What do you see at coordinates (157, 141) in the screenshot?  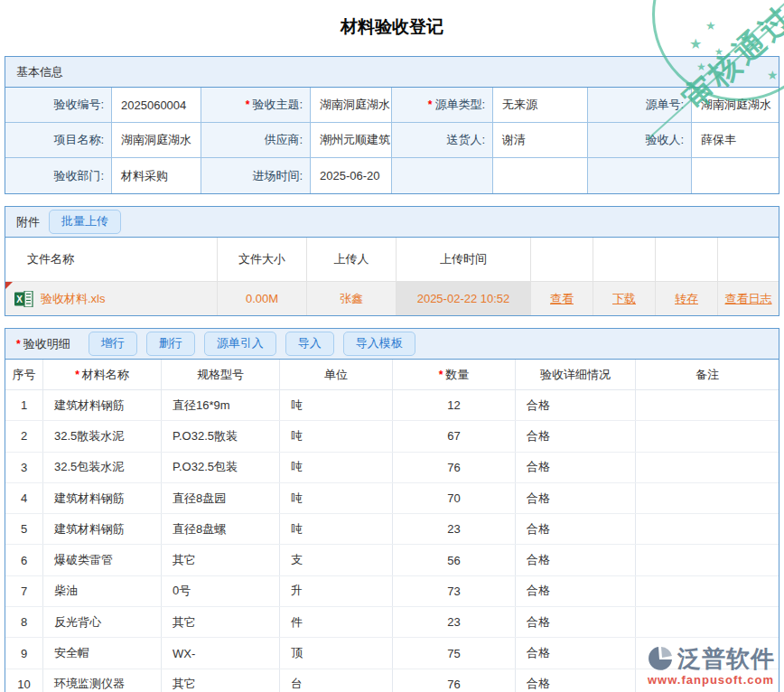 I see `field-value: 湖南洞庭湖水` at bounding box center [157, 141].